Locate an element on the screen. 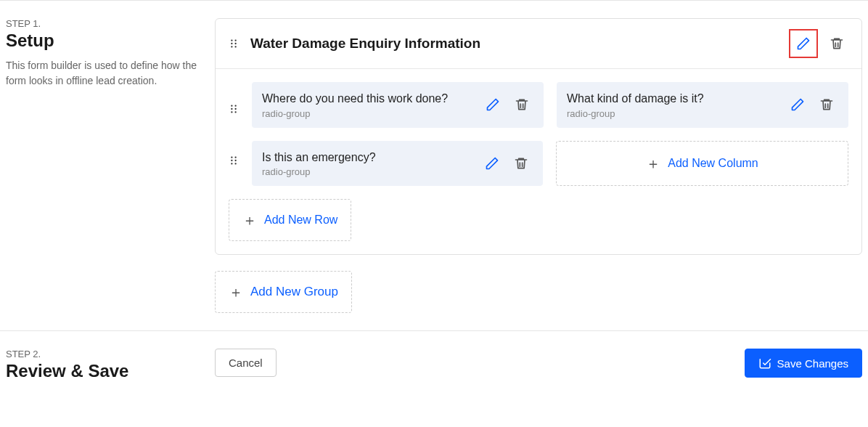  step2-number: STEP 2. is located at coordinates (105, 354).